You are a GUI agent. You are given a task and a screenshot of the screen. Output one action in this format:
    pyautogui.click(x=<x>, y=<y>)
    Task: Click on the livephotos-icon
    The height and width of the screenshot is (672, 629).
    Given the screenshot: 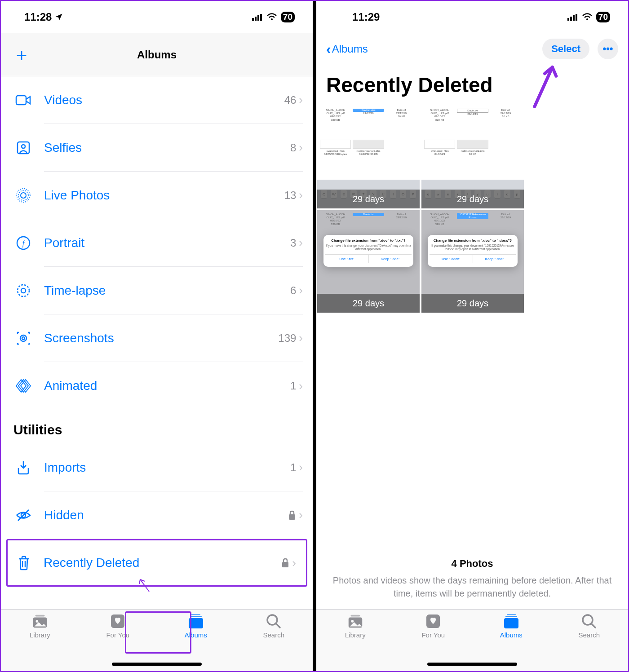 What is the action you would take?
    pyautogui.click(x=23, y=195)
    